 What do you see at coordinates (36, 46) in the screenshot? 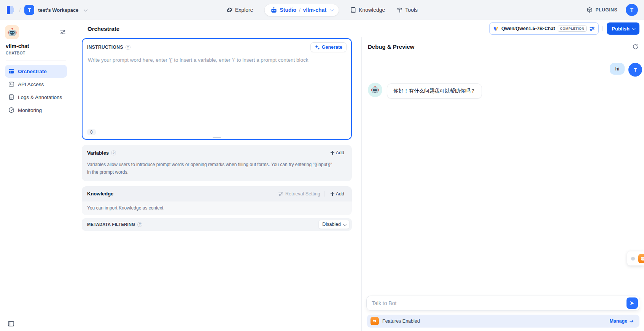
I see `sidebar-app-name: vllm-chat` at bounding box center [36, 46].